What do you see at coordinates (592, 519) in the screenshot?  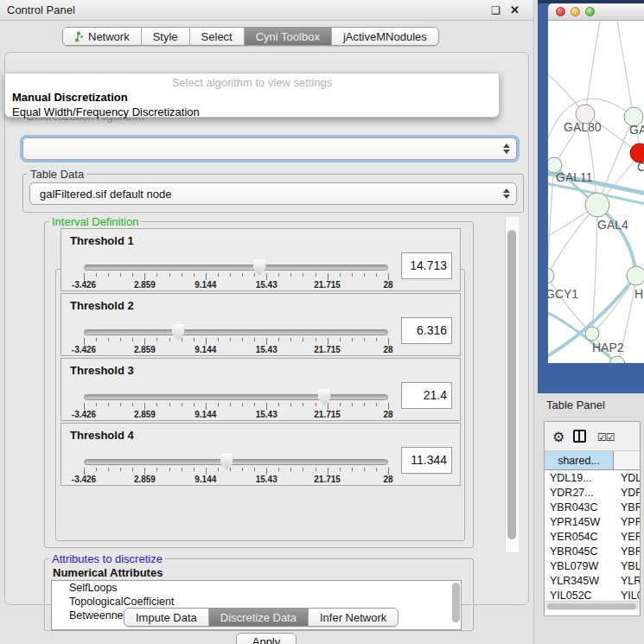 I see `table-panel: ⚙ ☑☑ shared... na... YDL19...YDL19YDR27.…` at bounding box center [592, 519].